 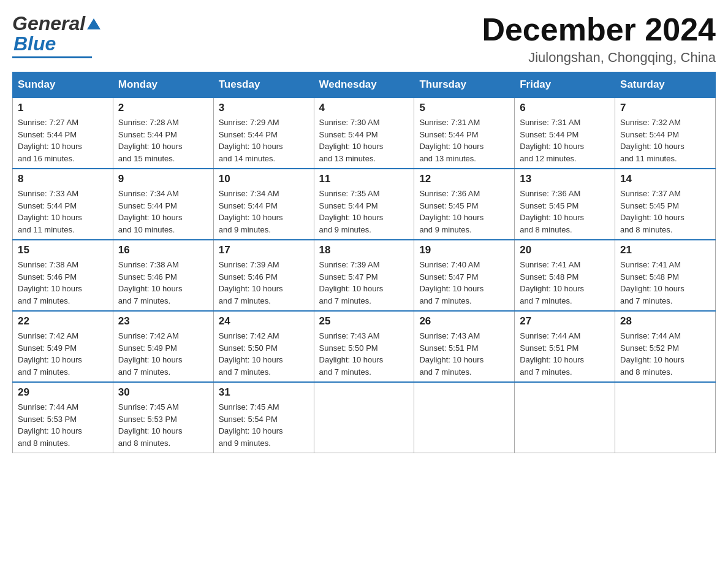 I want to click on day-number: 28, so click(x=665, y=321).